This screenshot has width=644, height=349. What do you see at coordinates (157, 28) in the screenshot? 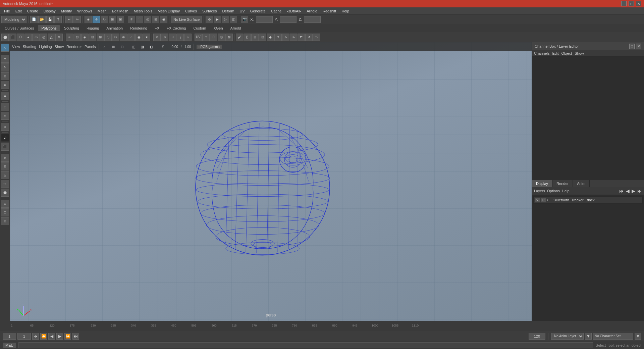
I see `tab-fx: FX` at bounding box center [157, 28].